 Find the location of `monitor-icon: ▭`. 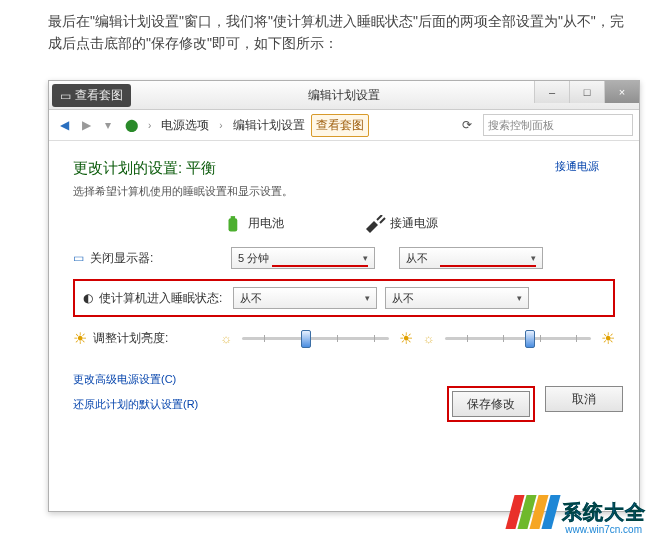

monitor-icon: ▭ is located at coordinates (78, 258).